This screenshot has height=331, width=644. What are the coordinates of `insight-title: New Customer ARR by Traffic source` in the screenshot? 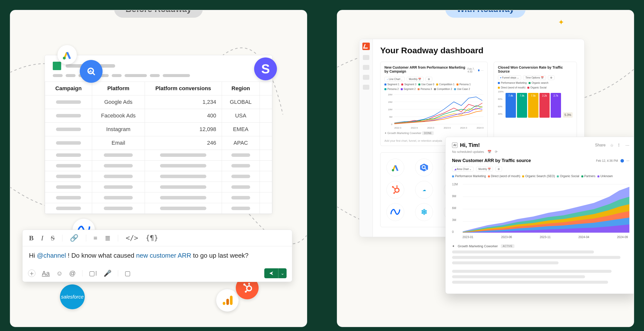 It's located at (492, 160).